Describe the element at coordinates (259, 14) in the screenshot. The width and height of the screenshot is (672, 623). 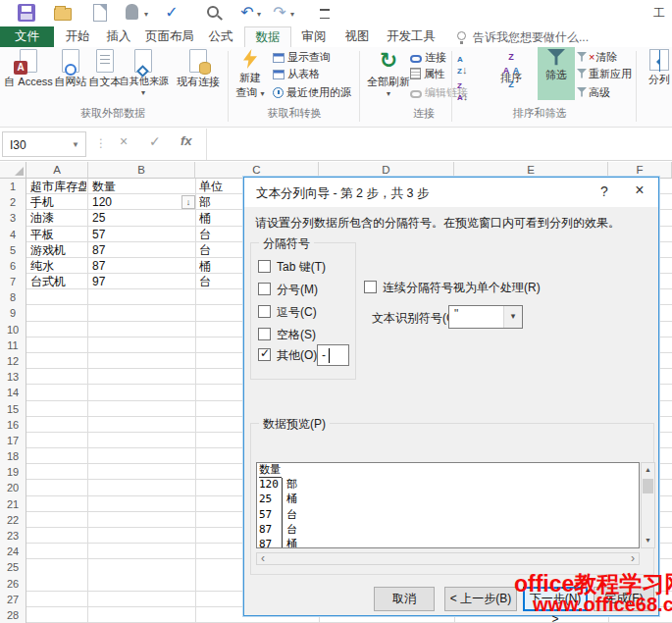
I see `undo-dropdown-icon: ▾` at that location.